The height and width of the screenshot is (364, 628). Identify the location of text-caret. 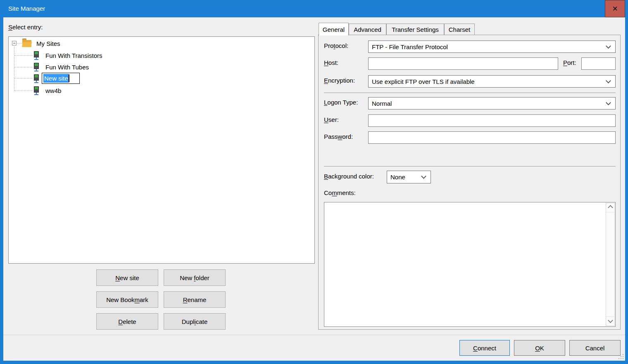
(69, 79).